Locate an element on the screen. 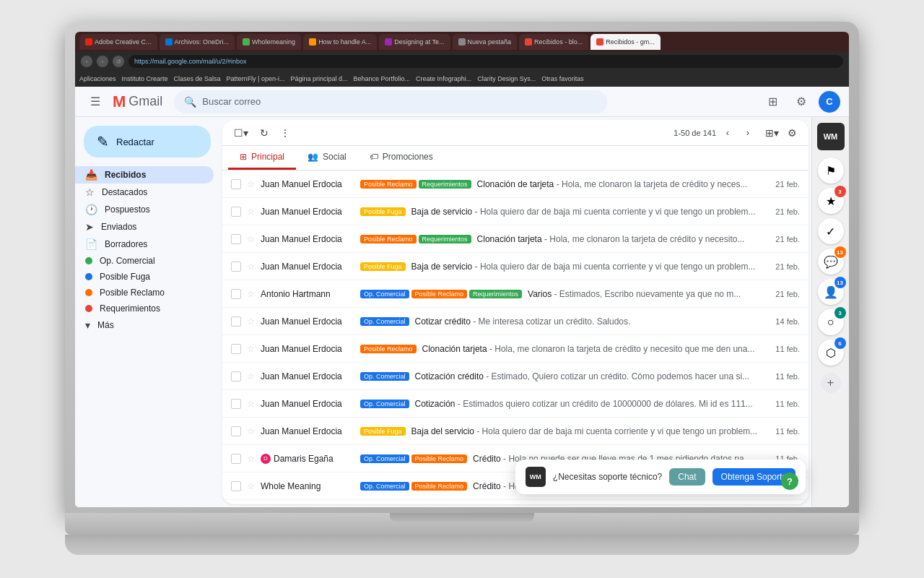 The height and width of the screenshot is (578, 924). bookmark-5: Página principal d... is located at coordinates (319, 79).